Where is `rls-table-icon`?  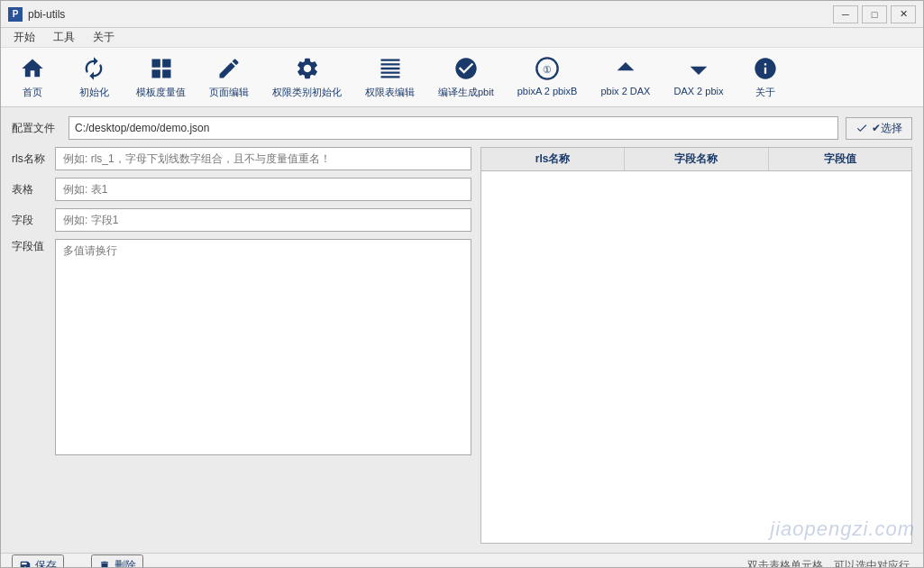
rls-table-icon is located at coordinates (390, 69).